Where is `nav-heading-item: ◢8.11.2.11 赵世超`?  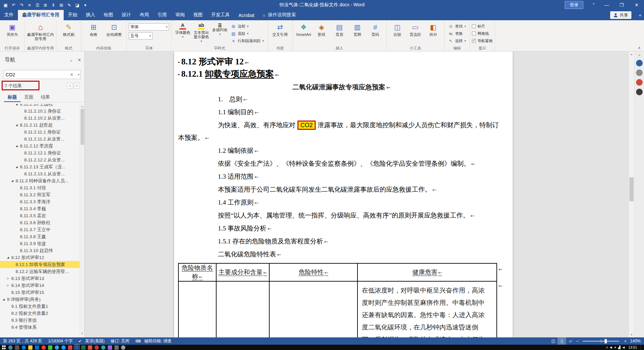
nav-heading-item: ◢8.11.2.11 赵世超 is located at coordinates (40, 125).